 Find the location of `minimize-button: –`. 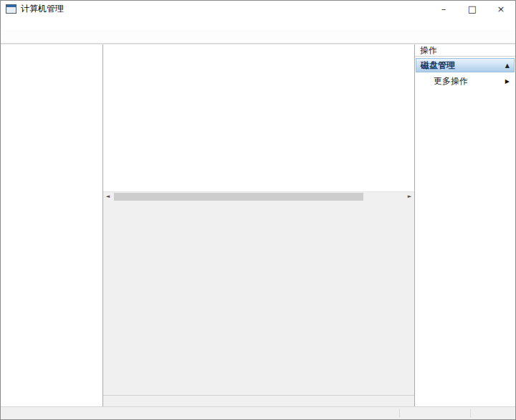

minimize-button: – is located at coordinates (444, 9).